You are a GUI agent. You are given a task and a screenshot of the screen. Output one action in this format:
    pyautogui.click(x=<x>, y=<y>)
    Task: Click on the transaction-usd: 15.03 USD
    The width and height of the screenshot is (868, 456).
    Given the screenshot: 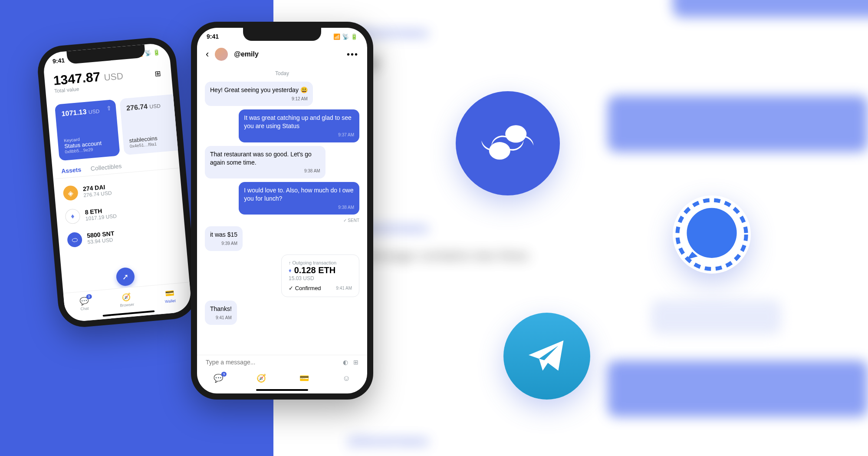 What is the action you would take?
    pyautogui.click(x=320, y=278)
    